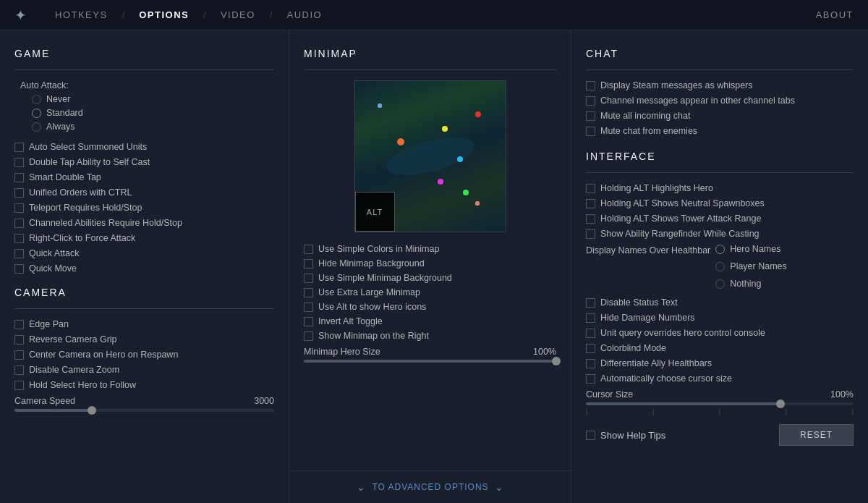 This screenshot has width=868, height=503. I want to click on label-holding-alt-tower: Holding ALT Shows Tower Attack Range, so click(681, 219).